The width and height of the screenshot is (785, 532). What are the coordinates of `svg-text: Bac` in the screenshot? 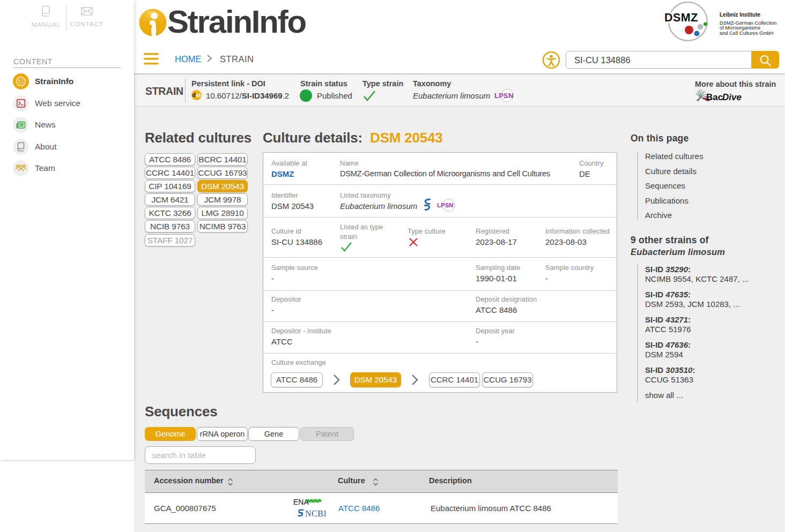 It's located at (714, 98).